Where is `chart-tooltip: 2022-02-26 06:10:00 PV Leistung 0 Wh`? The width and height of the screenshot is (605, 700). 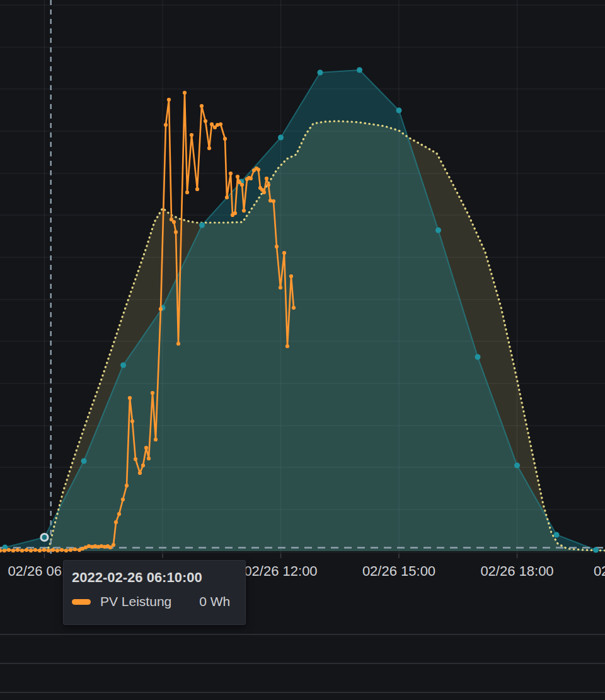 chart-tooltip: 2022-02-26 06:10:00 PV Leistung 0 Wh is located at coordinates (154, 593).